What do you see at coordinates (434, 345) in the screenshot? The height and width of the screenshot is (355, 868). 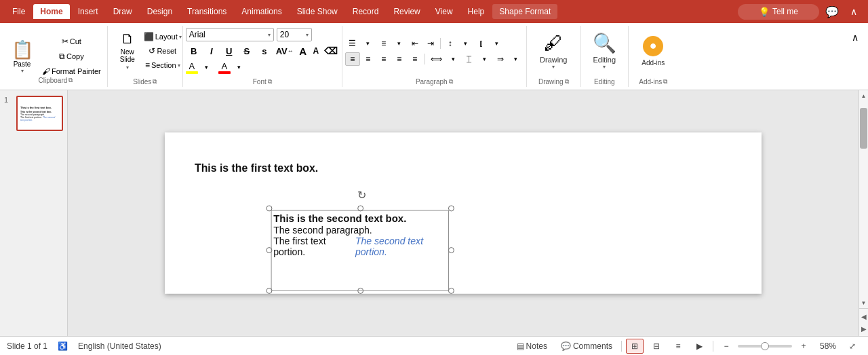 I see `status-bar: Slide 1 of 1 ♿ English (United States) ▤…` at bounding box center [434, 345].